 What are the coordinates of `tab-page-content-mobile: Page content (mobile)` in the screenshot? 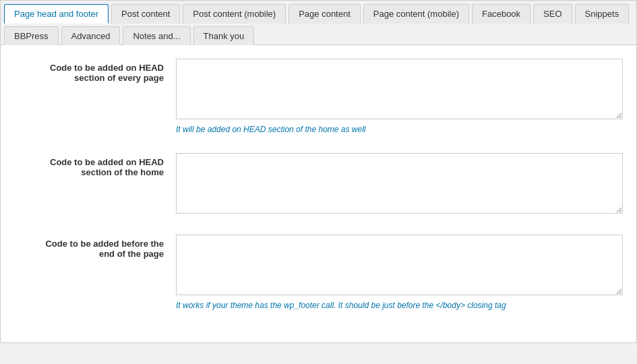 It's located at (417, 13).